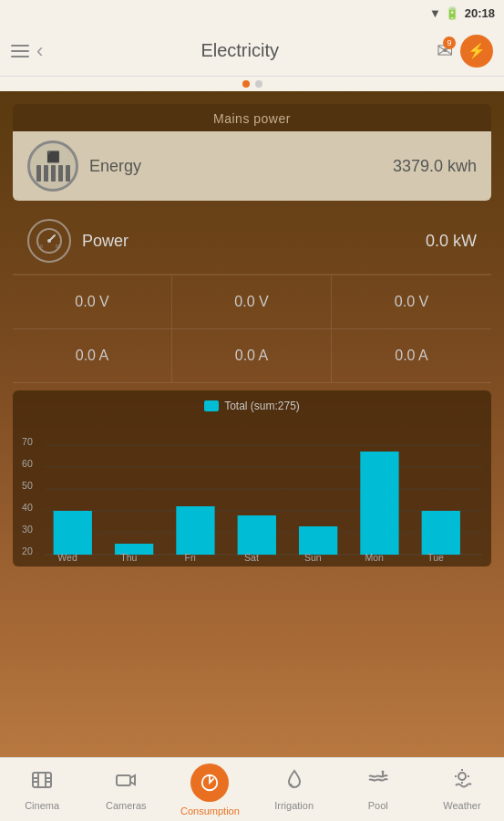 The width and height of the screenshot is (504, 821). Describe the element at coordinates (479, 13) in the screenshot. I see `status-time: 20:18` at that location.